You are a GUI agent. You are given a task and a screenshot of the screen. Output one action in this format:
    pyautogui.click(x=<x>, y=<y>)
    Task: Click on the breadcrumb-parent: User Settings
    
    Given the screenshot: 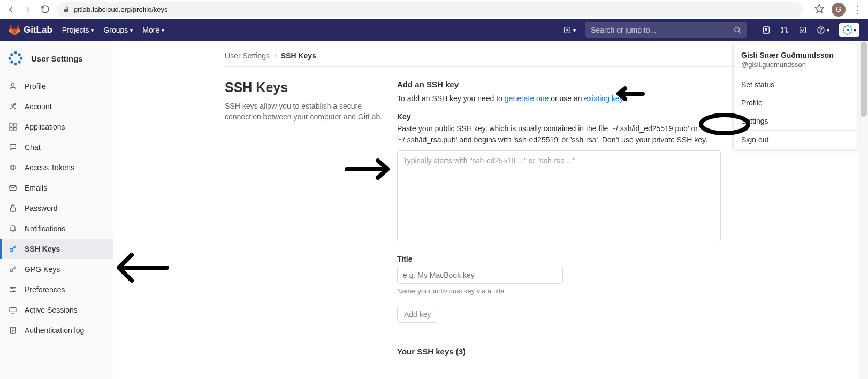 What is the action you would take?
    pyautogui.click(x=247, y=56)
    